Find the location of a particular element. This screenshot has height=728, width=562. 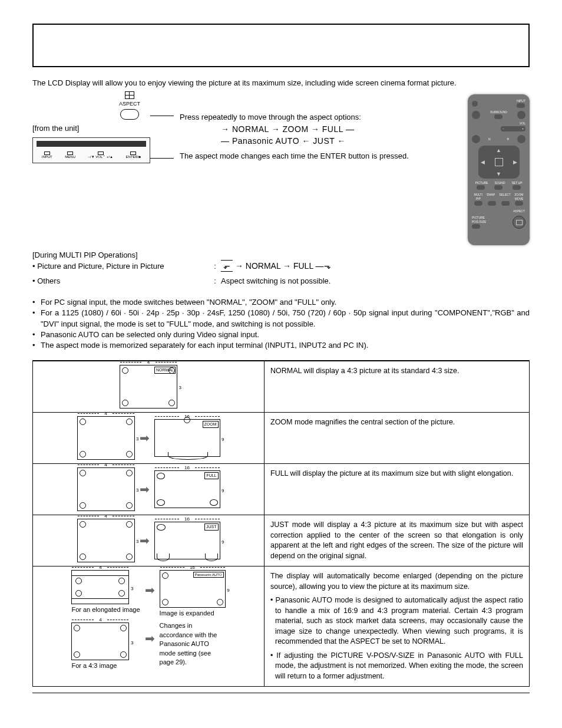

cycle-main: → NORMAL → ZOOM → FULL — is located at coordinates (337, 130).